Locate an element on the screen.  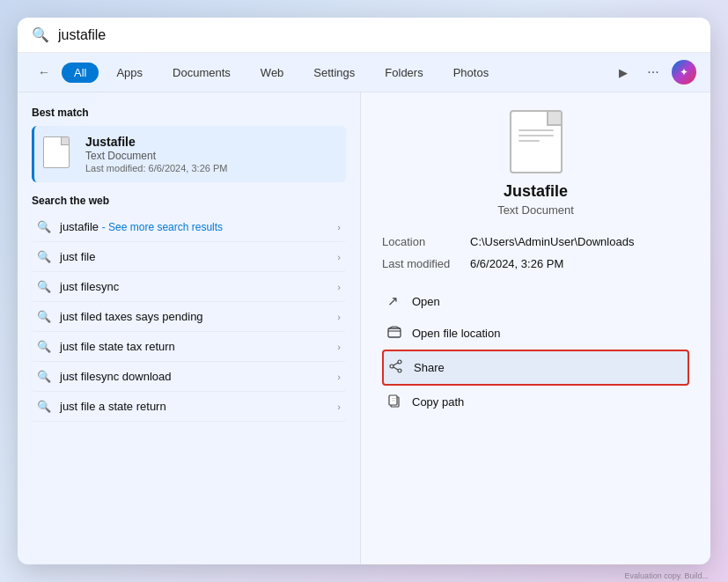
suggestion-main-1: justafile is located at coordinates (79, 227).